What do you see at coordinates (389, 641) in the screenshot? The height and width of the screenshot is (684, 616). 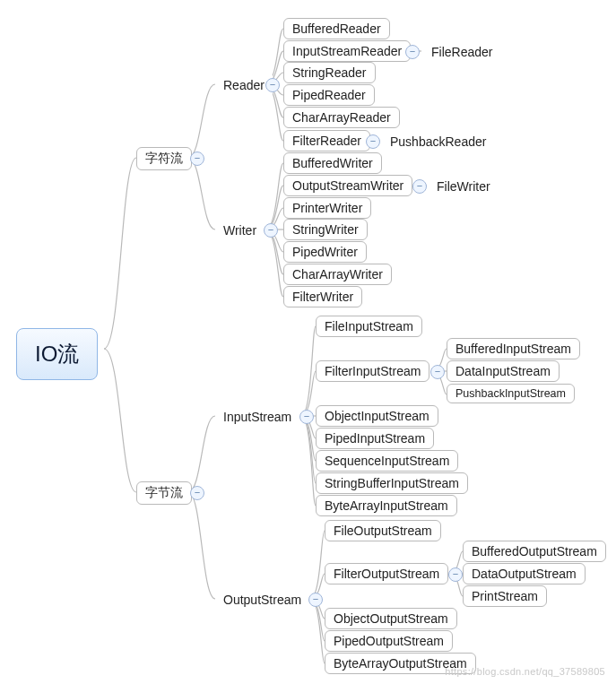 I see `pipedoutputstream-node: PipedOutputStream` at bounding box center [389, 641].